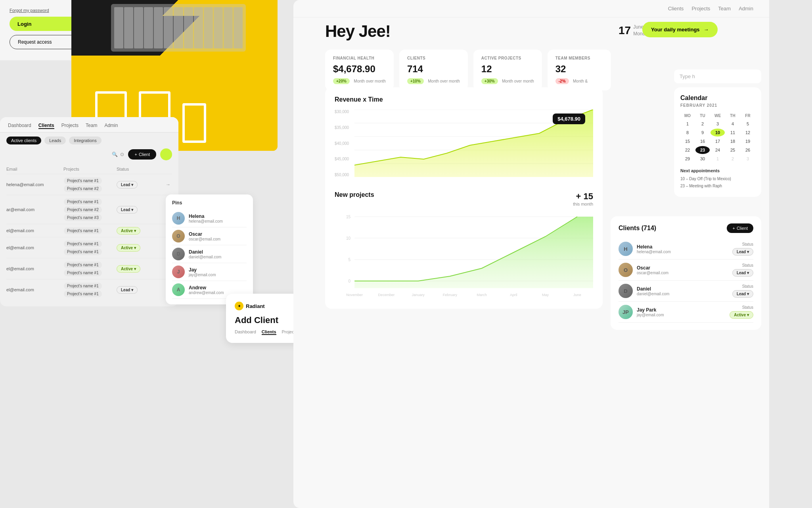 Image resolution: width=812 pixels, height=508 pixels. Describe the element at coordinates (218, 221) in the screenshot. I see `pin-email: helena@email.com` at that location.